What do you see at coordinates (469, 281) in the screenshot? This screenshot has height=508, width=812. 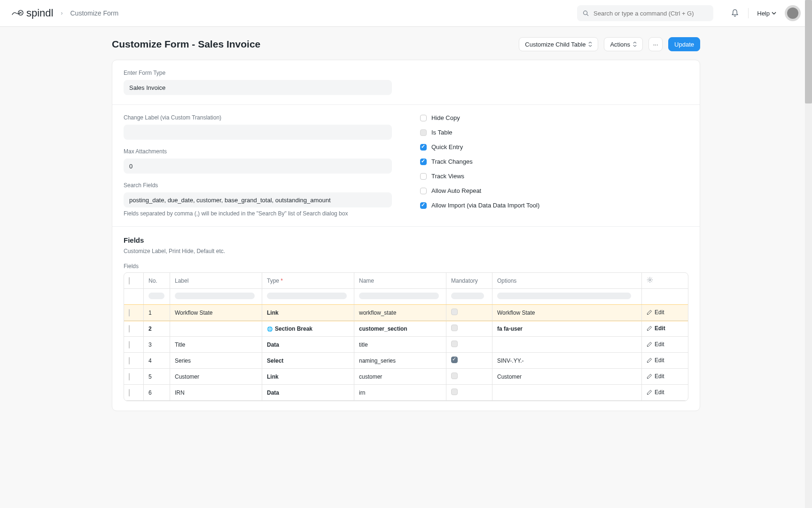 I see `col-mandatory: Mandatory` at bounding box center [469, 281].